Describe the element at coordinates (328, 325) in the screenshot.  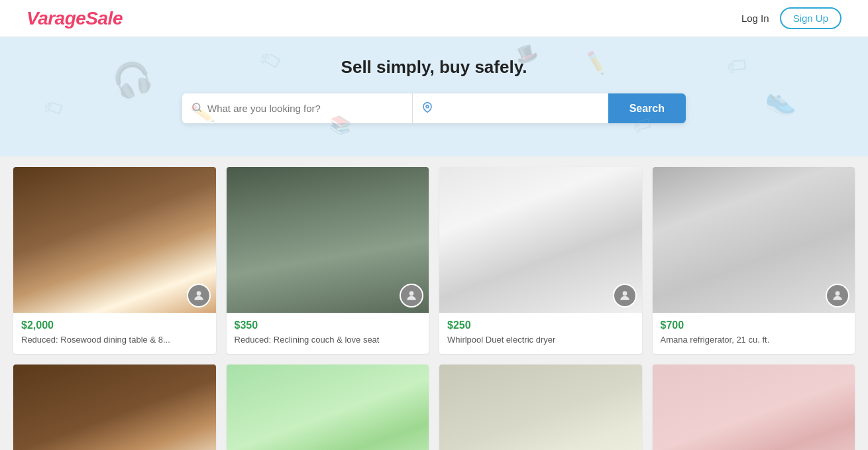
I see `card-price: $350` at that location.